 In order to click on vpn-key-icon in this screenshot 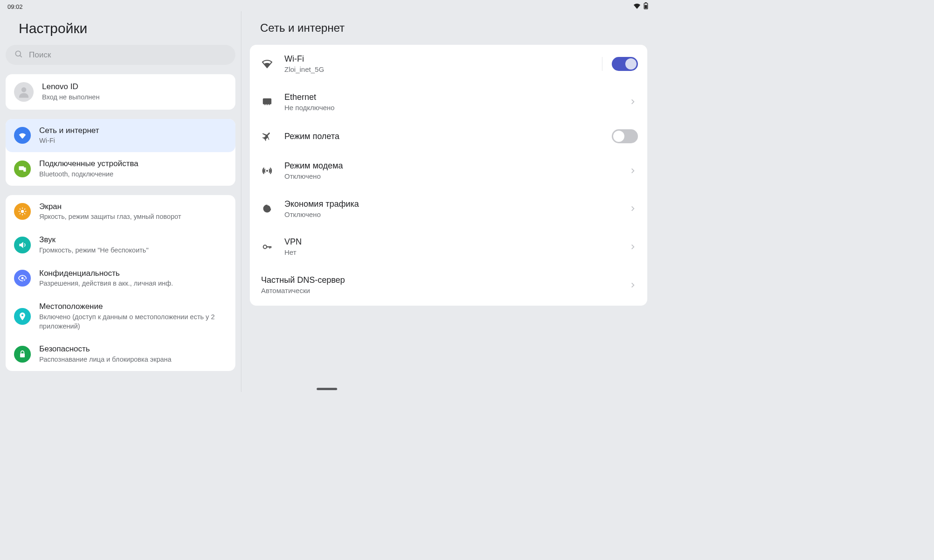, I will do `click(267, 247)`.